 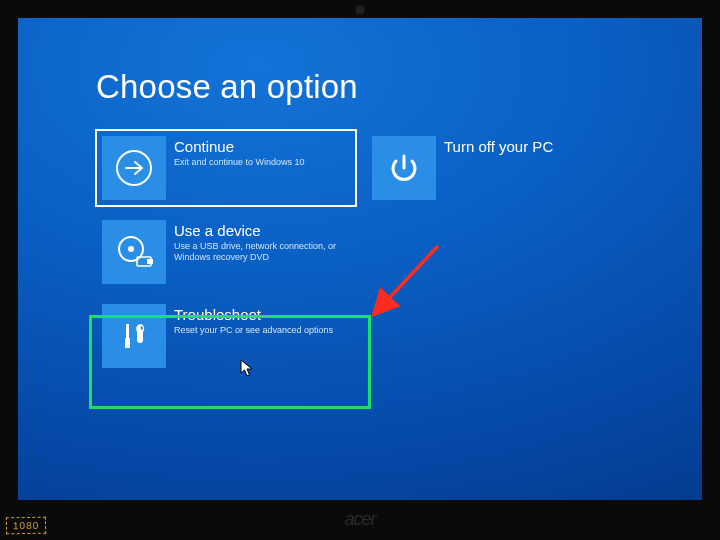 I want to click on disc-usb-icon, so click(x=134, y=252).